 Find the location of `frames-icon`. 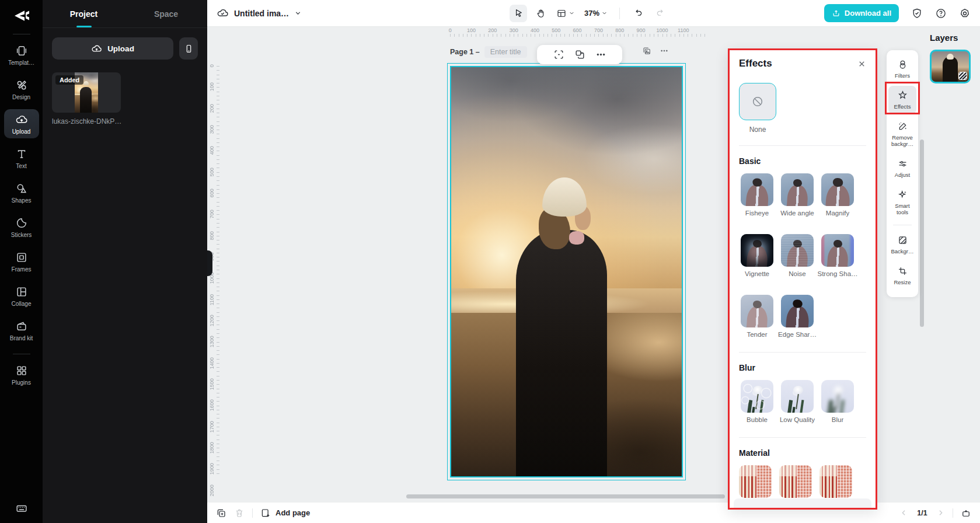

frames-icon is located at coordinates (22, 257).